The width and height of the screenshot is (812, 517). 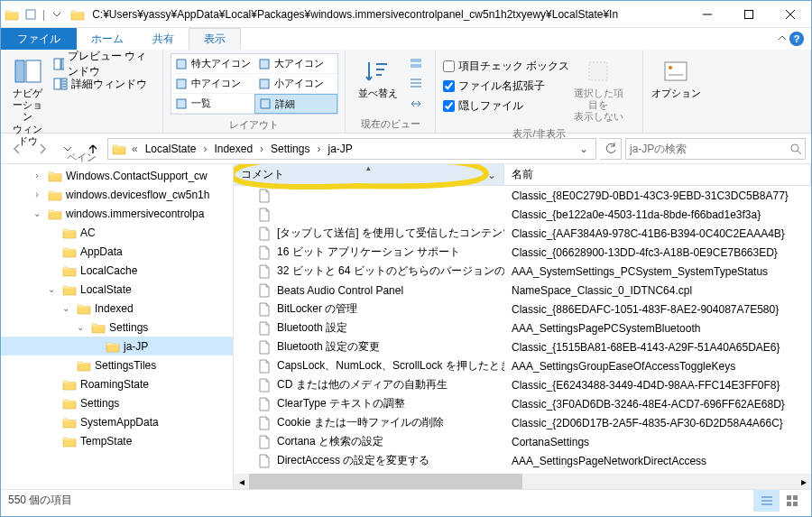 What do you see at coordinates (492, 175) in the screenshot?
I see `column-filter-dropdown: ⌄` at bounding box center [492, 175].